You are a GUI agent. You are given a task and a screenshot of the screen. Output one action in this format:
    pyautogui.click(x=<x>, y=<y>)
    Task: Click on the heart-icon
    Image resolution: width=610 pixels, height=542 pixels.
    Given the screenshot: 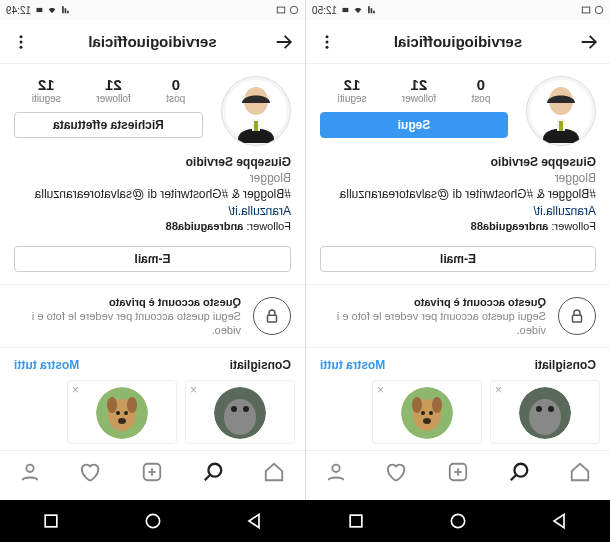 What is the action you would take?
    pyautogui.click(x=397, y=472)
    